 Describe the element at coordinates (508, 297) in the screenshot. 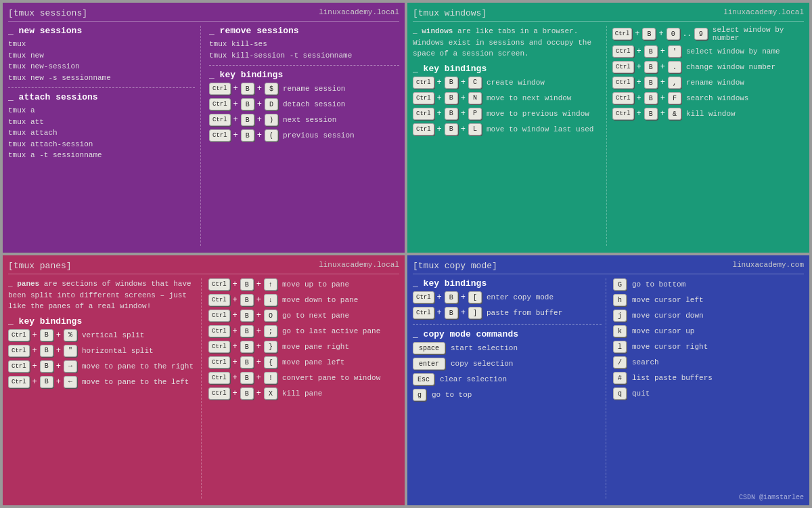

I see `key-enter-copy: Ctrl + B + [ enter copy mode` at that location.